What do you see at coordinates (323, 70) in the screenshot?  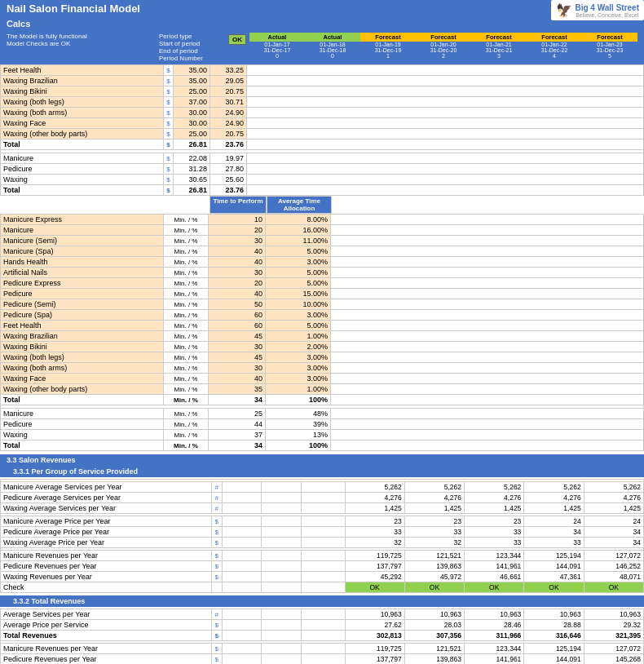 I see `table-row: Feet Health $ 35.00 33.25` at bounding box center [323, 70].